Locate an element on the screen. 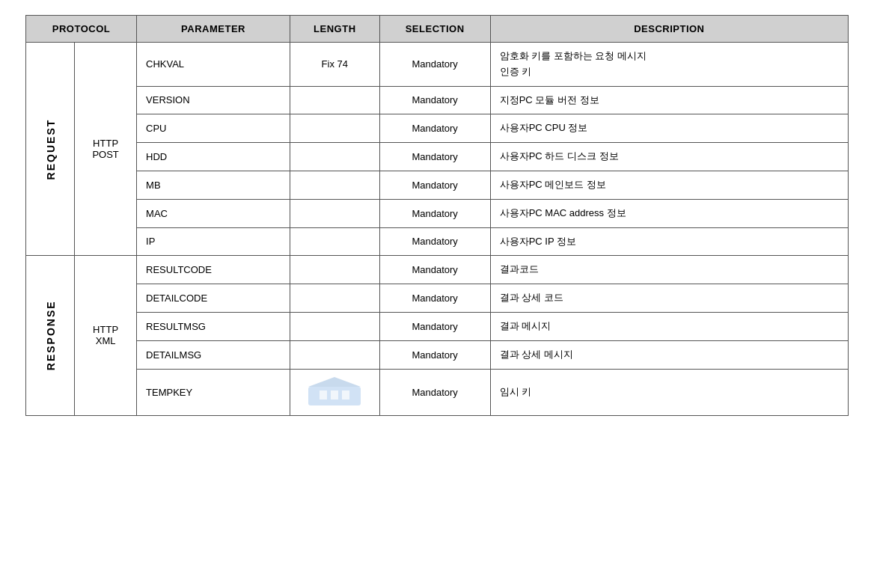 The height and width of the screenshot is (588, 874). table-row: HDD is located at coordinates (214, 157).